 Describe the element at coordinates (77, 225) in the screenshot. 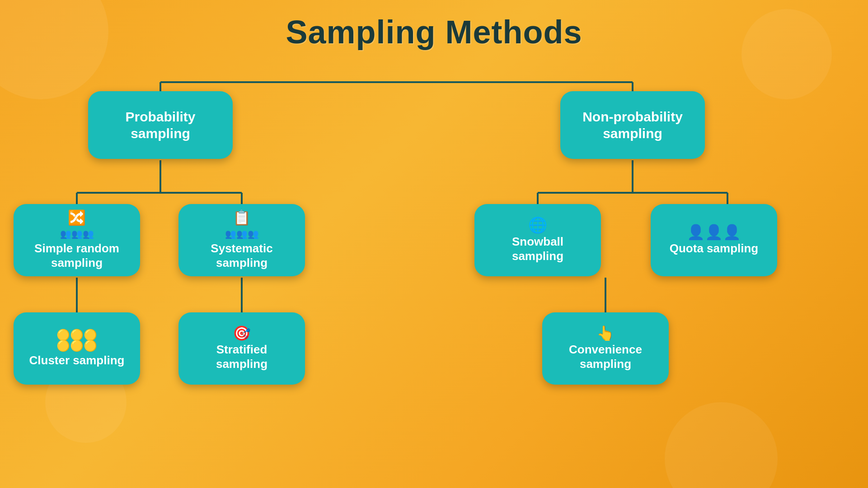

I see `simple-icon: 🔀👥👥👥` at that location.